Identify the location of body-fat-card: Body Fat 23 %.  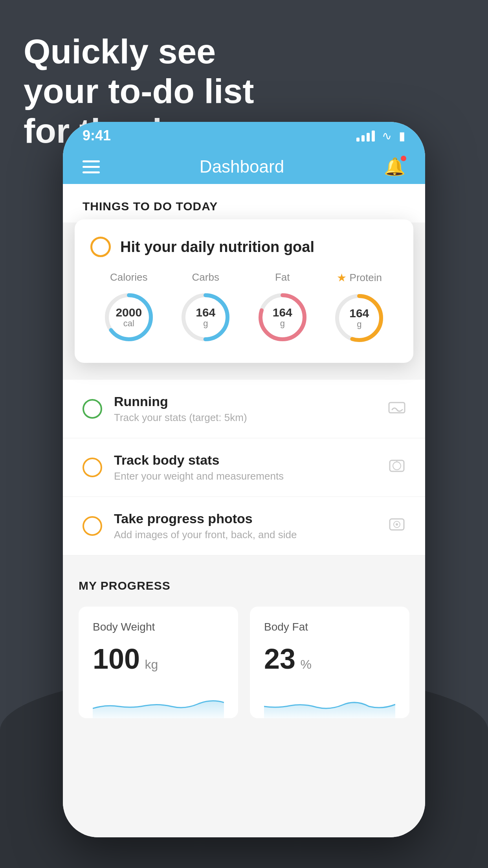
(330, 662).